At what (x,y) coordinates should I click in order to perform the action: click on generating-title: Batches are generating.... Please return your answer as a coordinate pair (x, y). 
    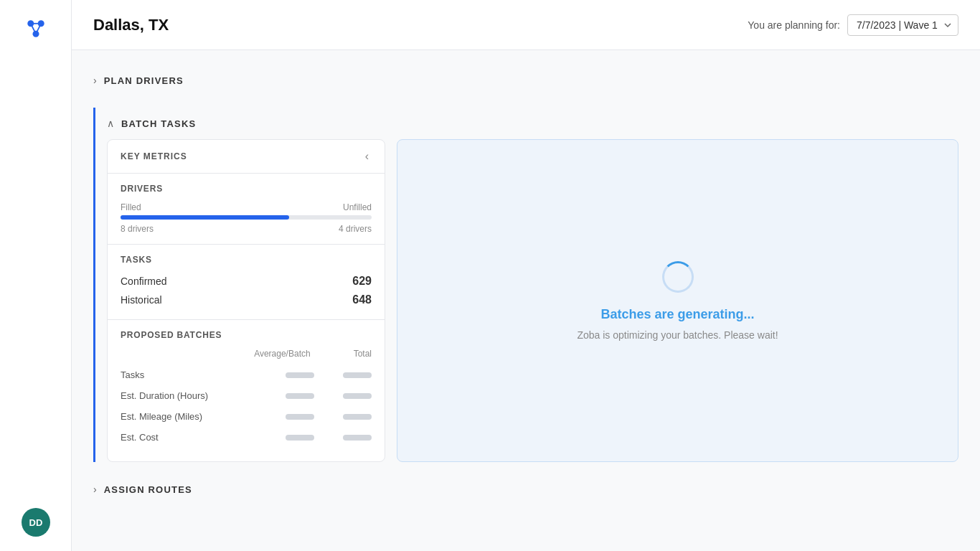
    Looking at the image, I should click on (677, 314).